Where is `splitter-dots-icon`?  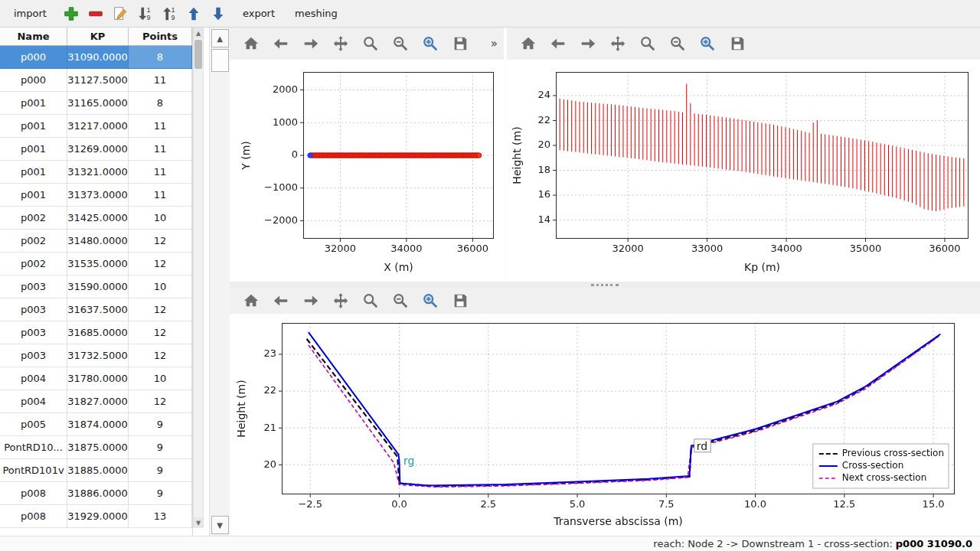
splitter-dots-icon is located at coordinates (605, 285).